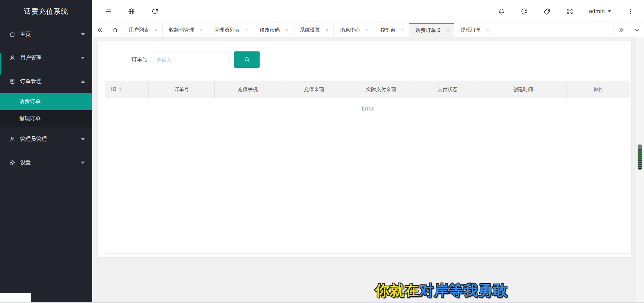 The height and width of the screenshot is (303, 644). What do you see at coordinates (127, 89) in the screenshot?
I see `column-header-id: ID` at bounding box center [127, 89].